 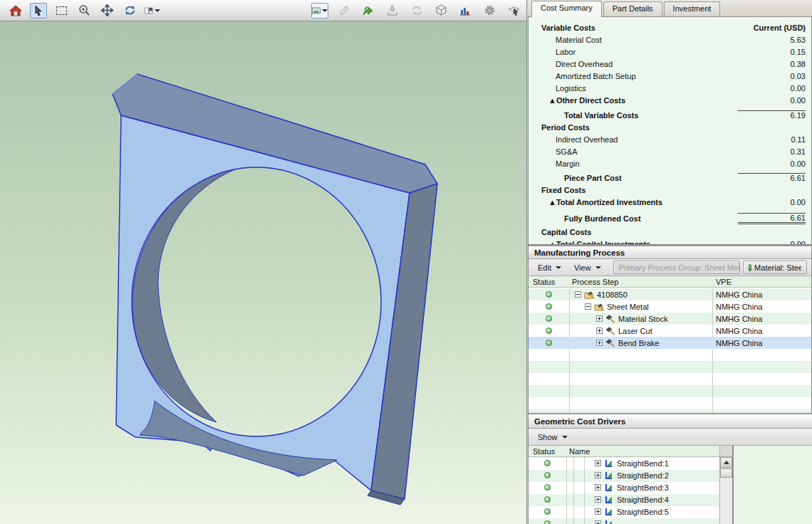 What do you see at coordinates (624, 463) in the screenshot?
I see `gcd-row: StraightBend:1` at bounding box center [624, 463].